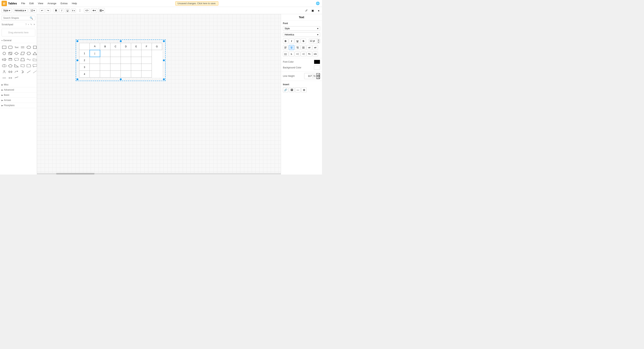 The width and height of the screenshot is (644, 349). What do you see at coordinates (4, 66) in the screenshot?
I see `shape-3d-cube` at bounding box center [4, 66].